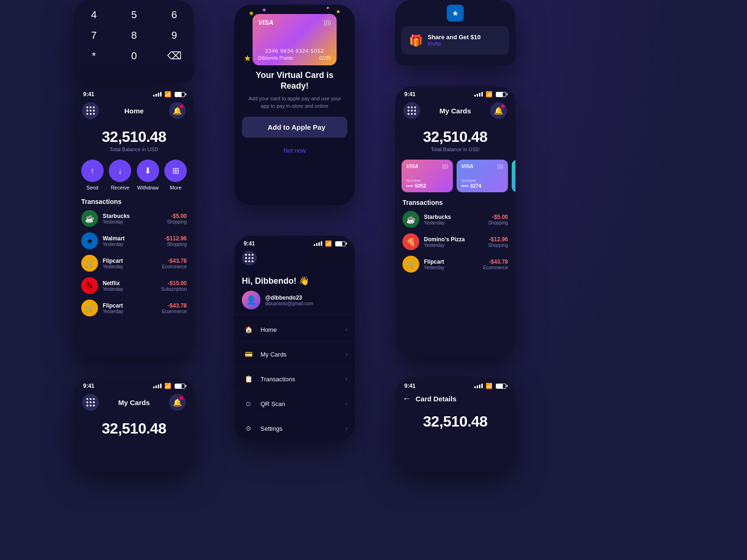 The height and width of the screenshot is (560, 747). What do you see at coordinates (407, 399) in the screenshot?
I see `back-button: ←` at bounding box center [407, 399].